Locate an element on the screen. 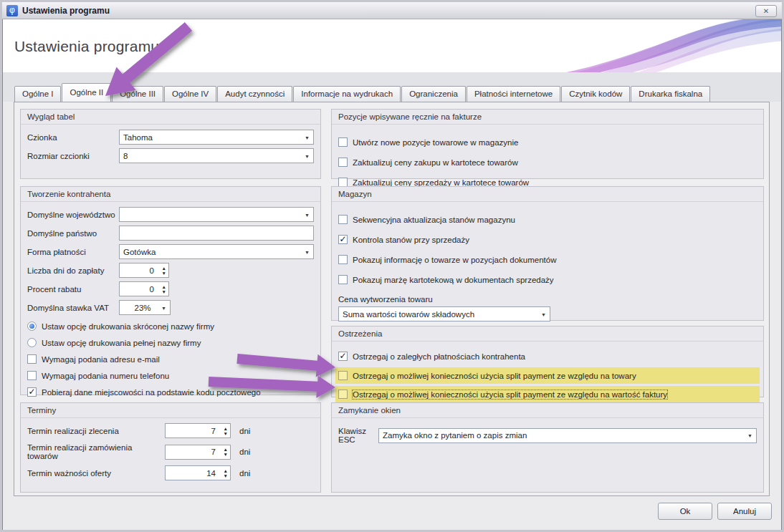 The image size is (784, 532). checkbox-label: Pokazuj marżę kartotekową w dokumentach … is located at coordinates (453, 280).